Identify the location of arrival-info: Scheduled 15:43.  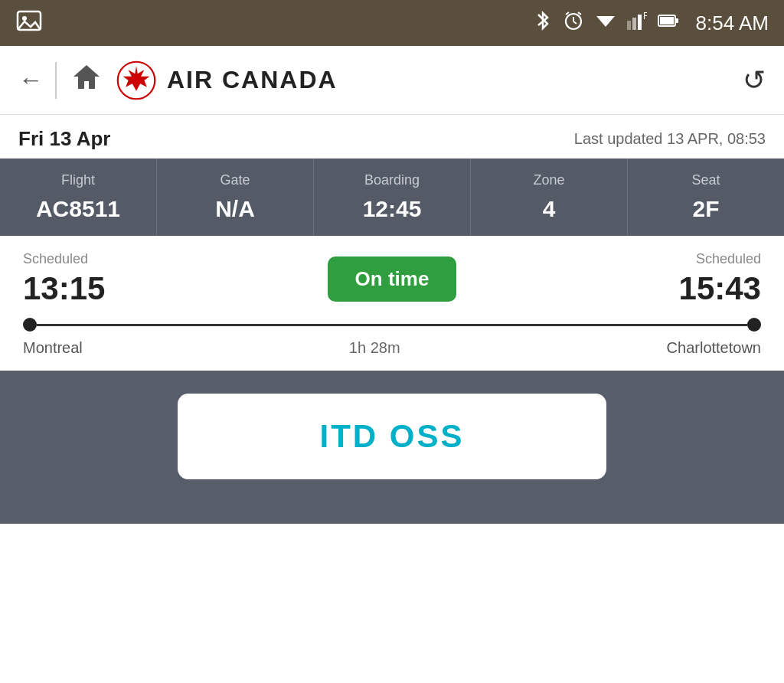
(720, 279).